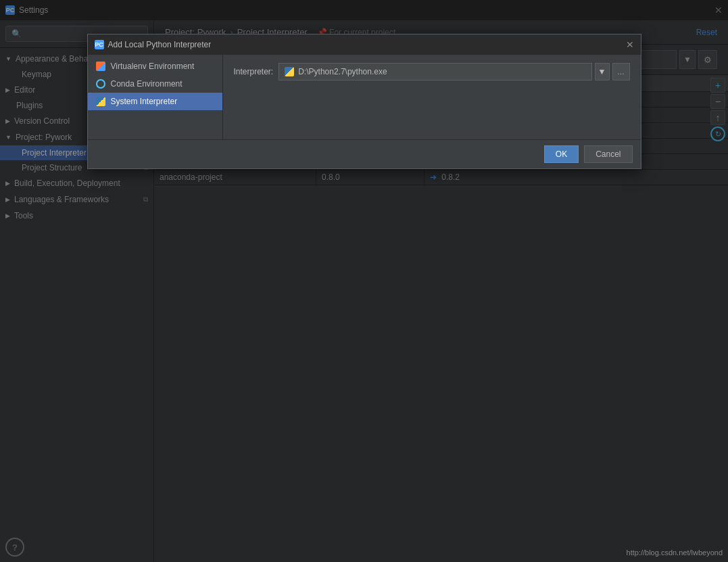 The width and height of the screenshot is (728, 562). What do you see at coordinates (561, 154) in the screenshot?
I see `ok-button: OK` at bounding box center [561, 154].